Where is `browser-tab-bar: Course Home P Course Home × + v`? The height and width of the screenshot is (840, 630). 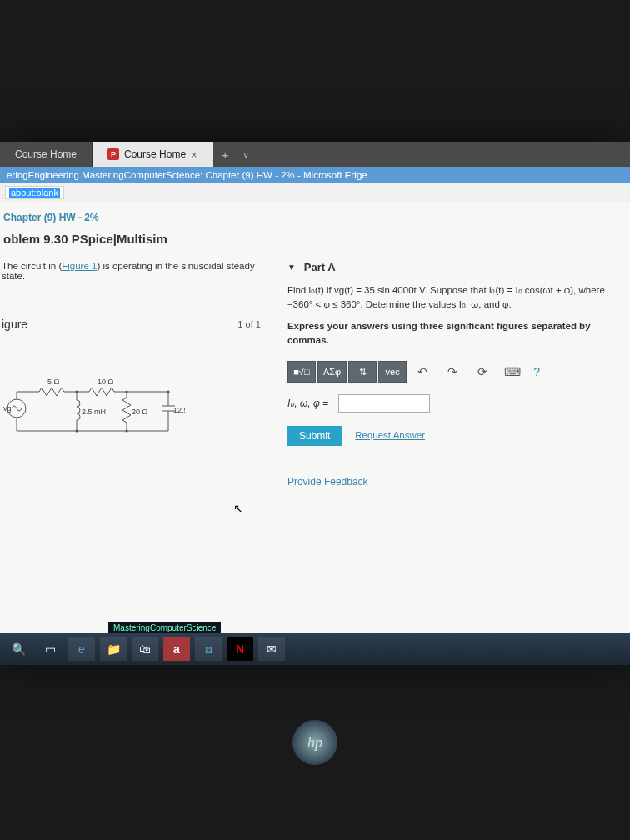 browser-tab-bar: Course Home P Course Home × + v is located at coordinates (315, 154).